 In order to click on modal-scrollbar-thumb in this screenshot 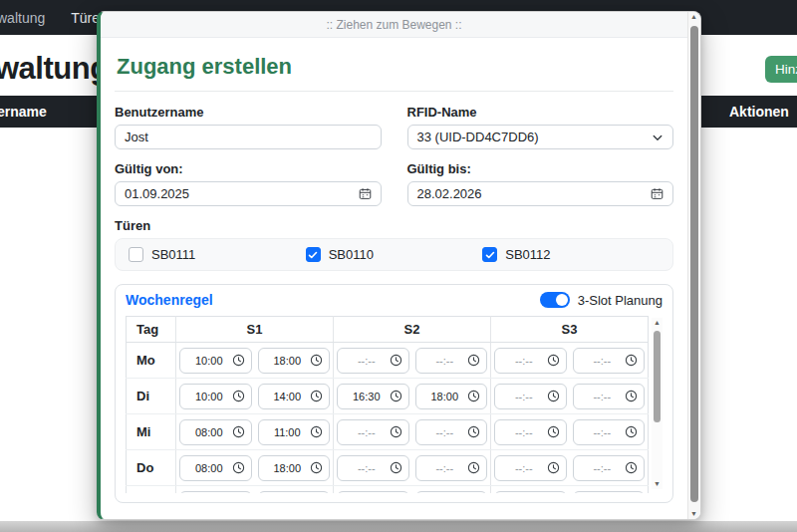, I will do `click(694, 264)`.